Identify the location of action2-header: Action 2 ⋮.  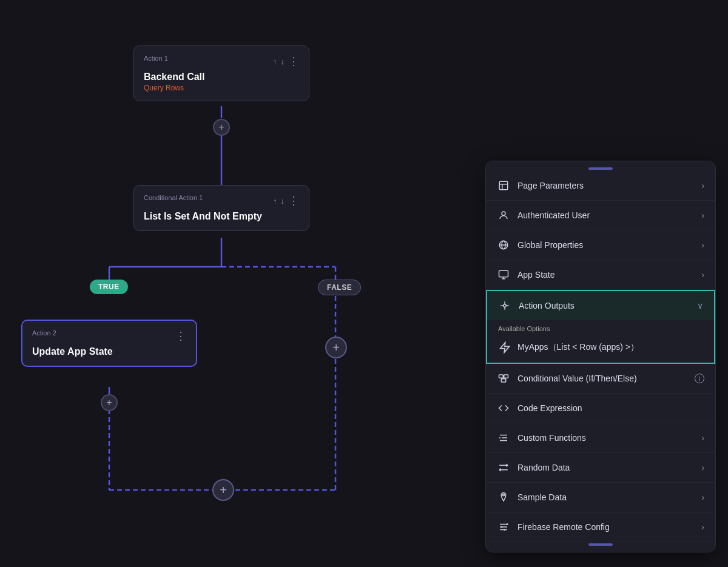
(109, 336).